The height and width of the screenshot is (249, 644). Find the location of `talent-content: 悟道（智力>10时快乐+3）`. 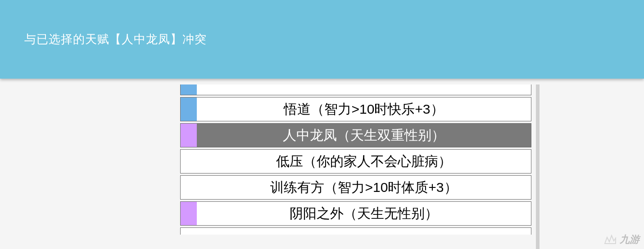

talent-content: 悟道（智力>10时快乐+3） is located at coordinates (364, 109).